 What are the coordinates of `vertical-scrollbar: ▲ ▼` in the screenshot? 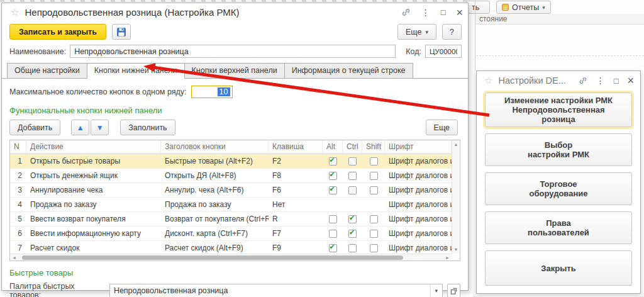 It's located at (455, 197).